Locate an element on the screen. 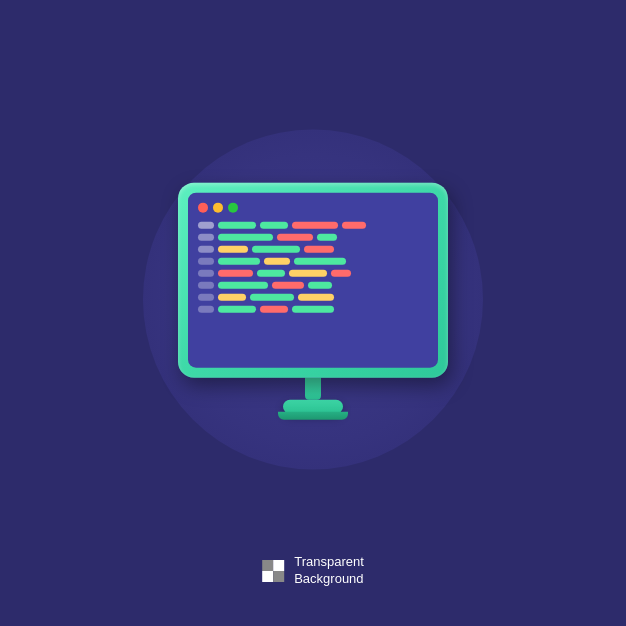 The width and height of the screenshot is (626, 626). monitor-base-bottom is located at coordinates (313, 416).